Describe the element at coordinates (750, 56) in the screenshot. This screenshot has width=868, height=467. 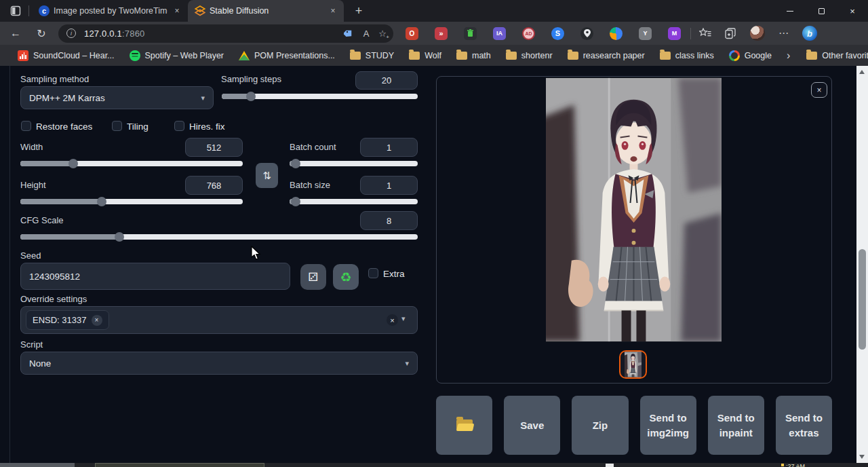
I see `bookmark-google: Google` at that location.